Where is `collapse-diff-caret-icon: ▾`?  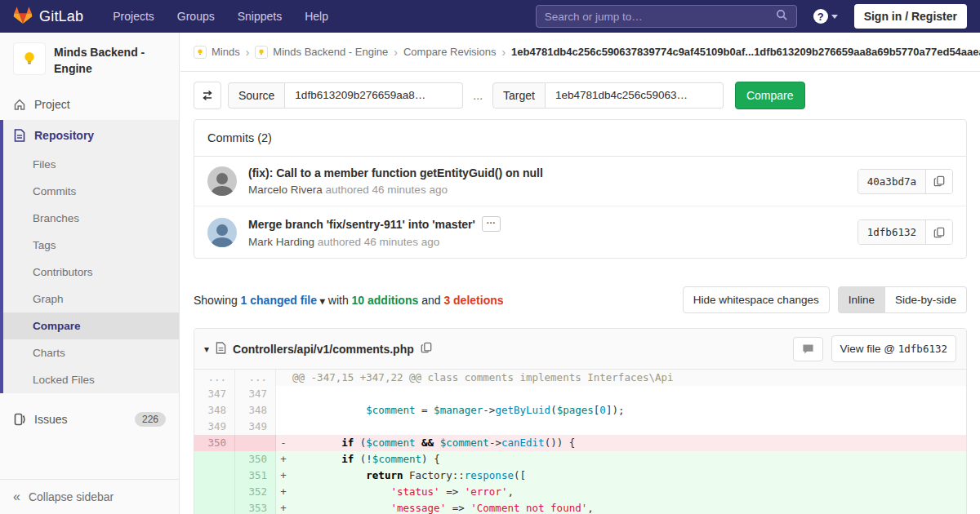 collapse-diff-caret-icon: ▾ is located at coordinates (207, 349).